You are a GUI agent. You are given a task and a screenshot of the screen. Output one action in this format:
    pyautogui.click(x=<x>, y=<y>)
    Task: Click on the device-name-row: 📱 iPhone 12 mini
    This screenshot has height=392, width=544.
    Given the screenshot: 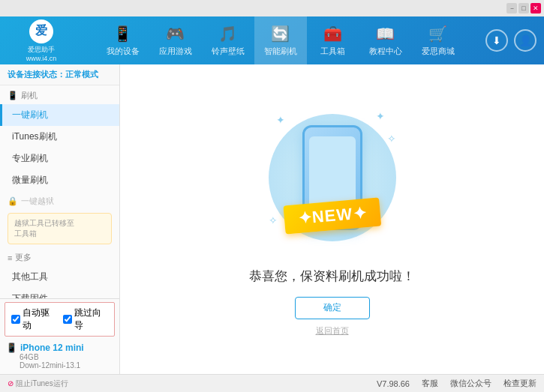 What is the action you would take?
    pyautogui.click(x=60, y=348)
    